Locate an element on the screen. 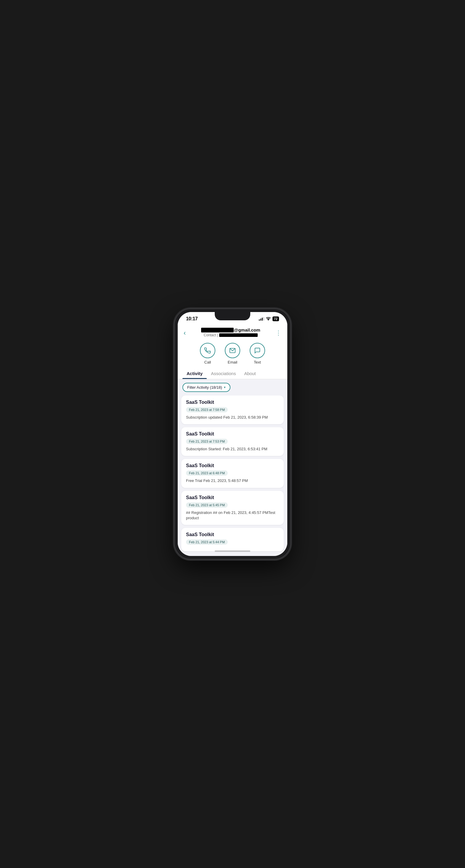  wifi-icon is located at coordinates (268, 319).